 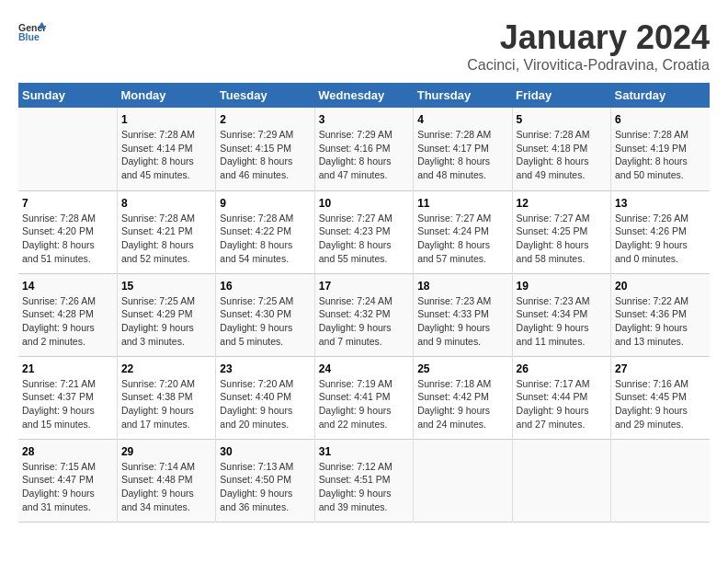 What do you see at coordinates (364, 96) in the screenshot?
I see `calendar-header: Sunday Monday Tuesday Wednesday Thursday…` at bounding box center [364, 96].